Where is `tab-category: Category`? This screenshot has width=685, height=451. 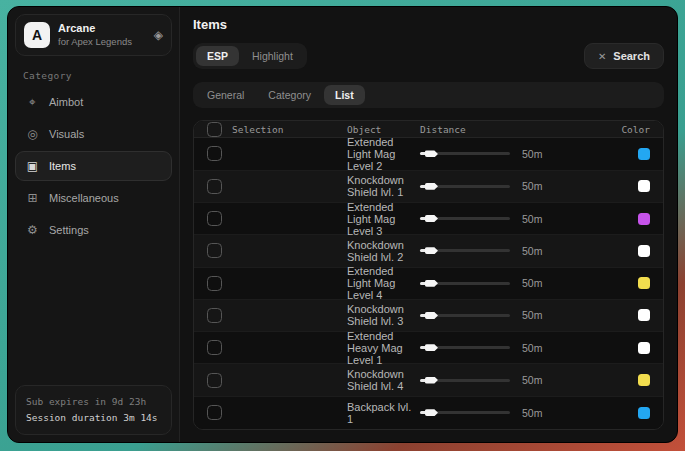
tab-category: Category is located at coordinates (290, 95).